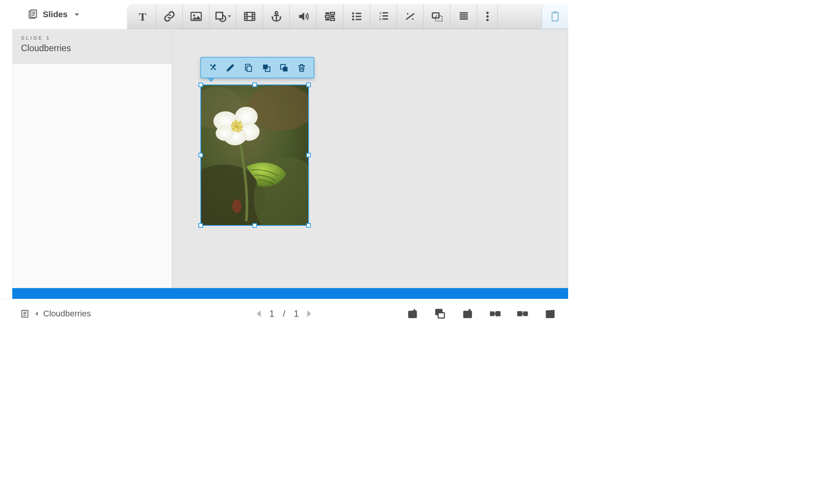  I want to click on edit-action, so click(231, 68).